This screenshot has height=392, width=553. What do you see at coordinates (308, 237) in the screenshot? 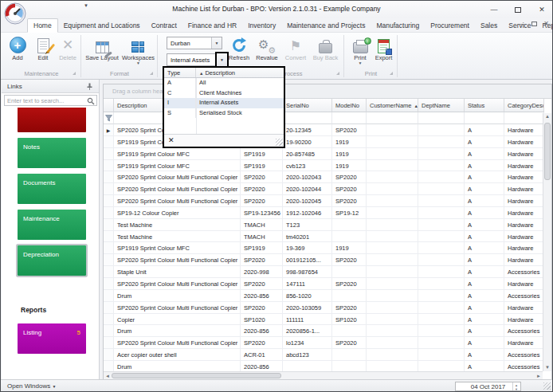
I see `cell-serialno: tm40201` at bounding box center [308, 237].